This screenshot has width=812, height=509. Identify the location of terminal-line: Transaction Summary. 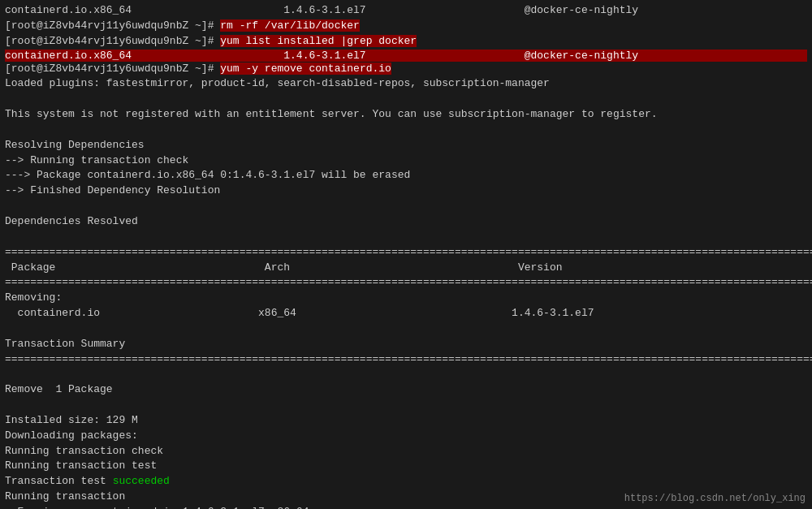
(406, 344).